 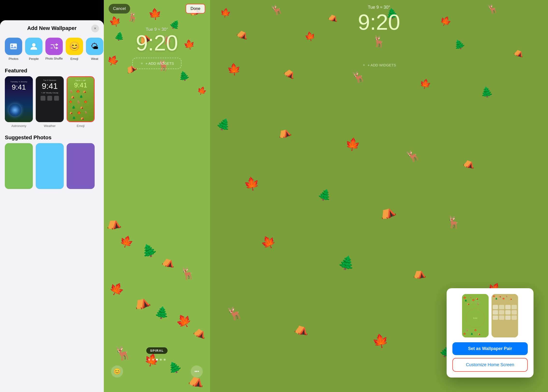 I want to click on weather-thumb-info: ≈ 28° Mostly Cloudy, so click(x=50, y=93).